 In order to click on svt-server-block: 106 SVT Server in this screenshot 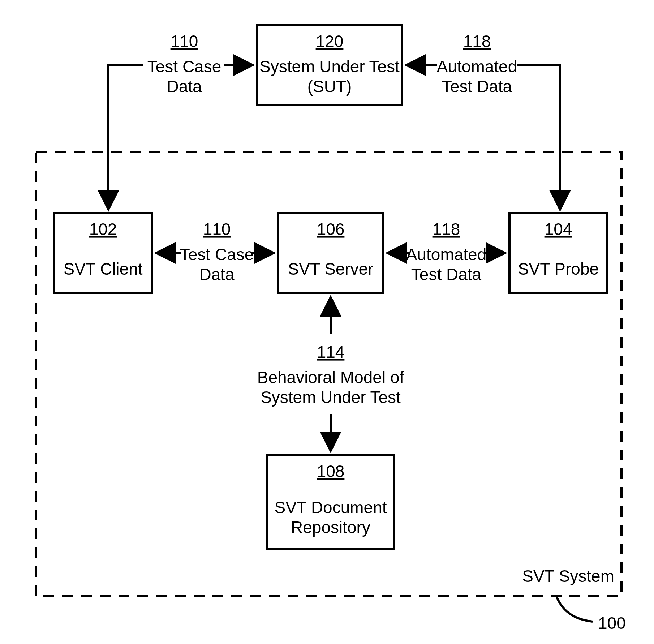, I will do `click(331, 253)`.